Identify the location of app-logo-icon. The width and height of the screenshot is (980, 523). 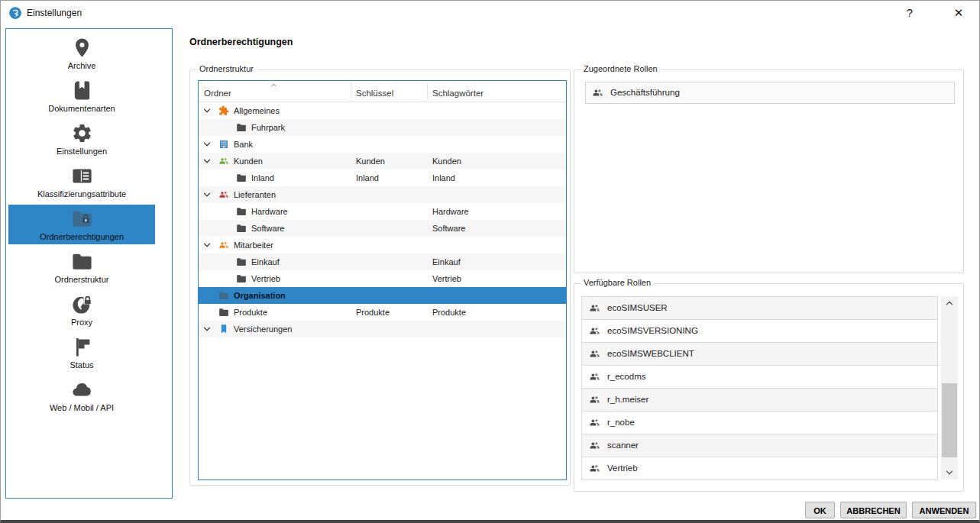
(15, 13).